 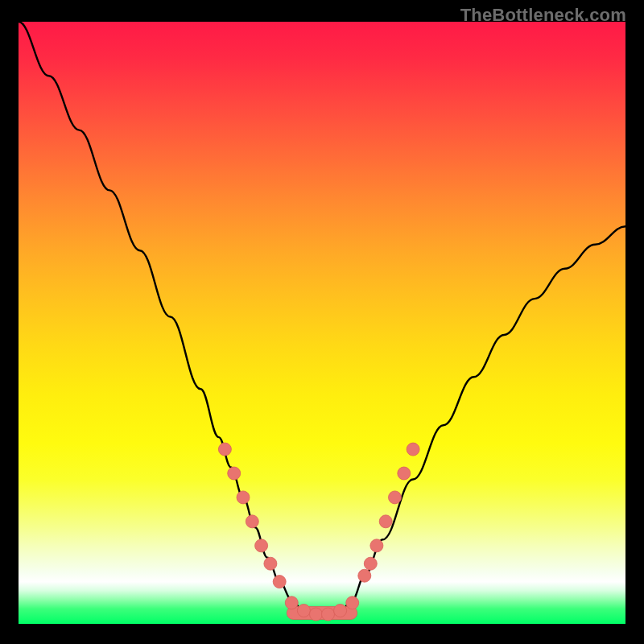 I want to click on markers-valley-floor, so click(x=322, y=609).